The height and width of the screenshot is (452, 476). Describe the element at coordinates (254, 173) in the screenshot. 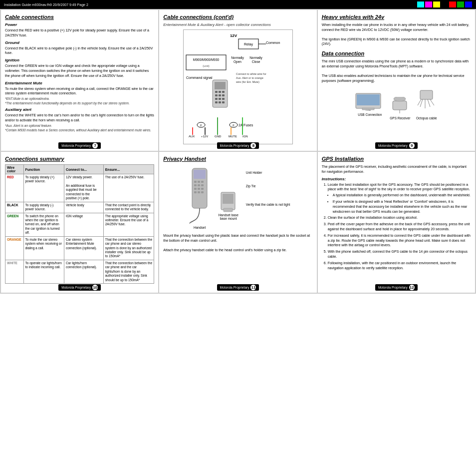

I see `unit-holder-label: Unit Holder` at that location.